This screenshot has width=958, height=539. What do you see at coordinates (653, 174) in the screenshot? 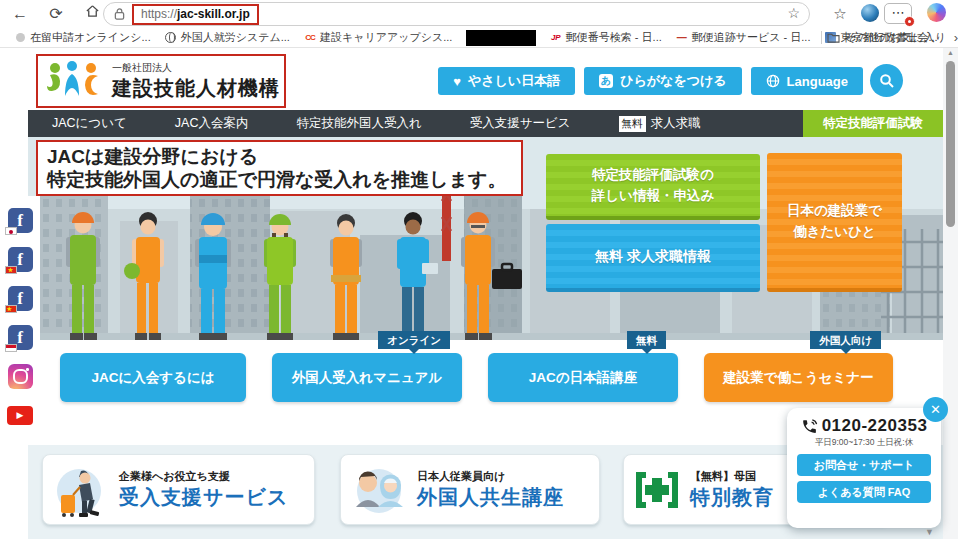
I see `panel-label: 特定技能評価試験の` at bounding box center [653, 174].